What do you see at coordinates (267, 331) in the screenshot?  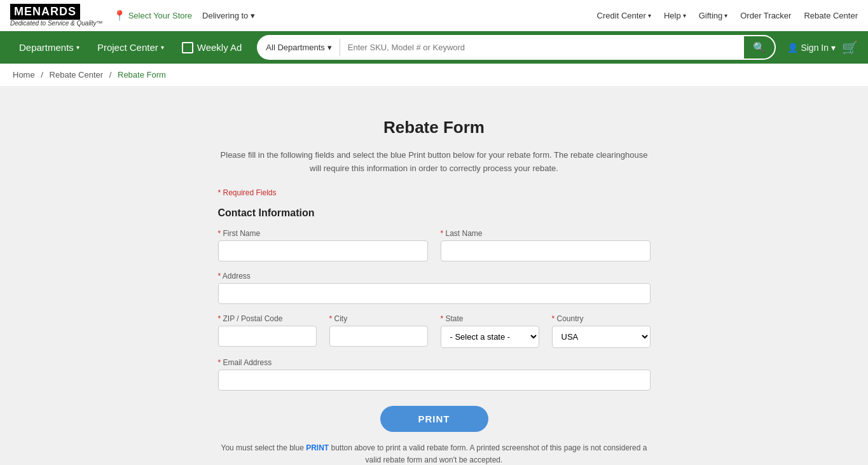 I see `zip-group: * ZIP / Postal Code` at bounding box center [267, 331].